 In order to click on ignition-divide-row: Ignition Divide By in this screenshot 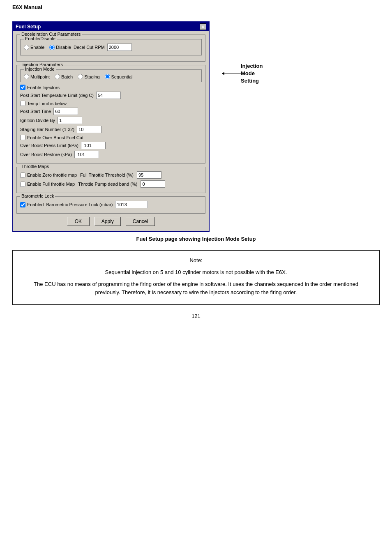, I will do `click(111, 120)`.